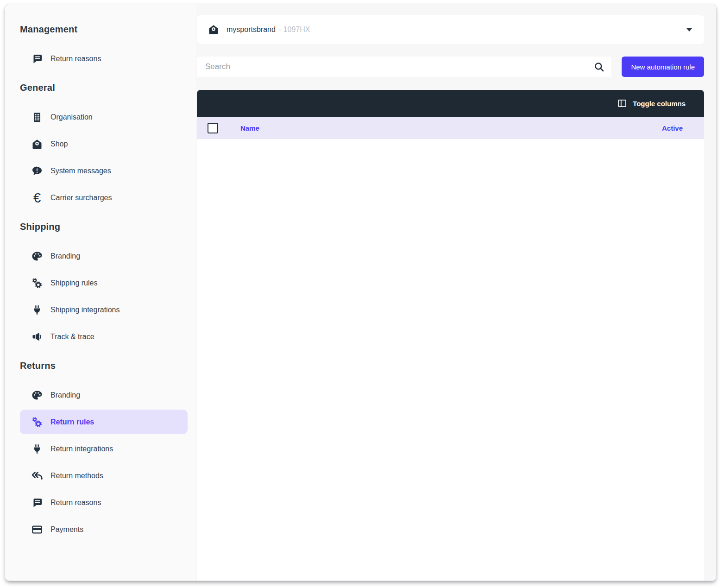 Image resolution: width=724 pixels, height=588 pixels. Describe the element at coordinates (37, 476) in the screenshot. I see `reply-all-icon` at that location.